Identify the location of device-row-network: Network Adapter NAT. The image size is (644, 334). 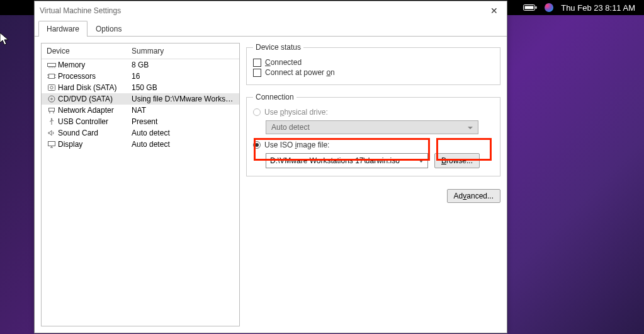
(140, 110).